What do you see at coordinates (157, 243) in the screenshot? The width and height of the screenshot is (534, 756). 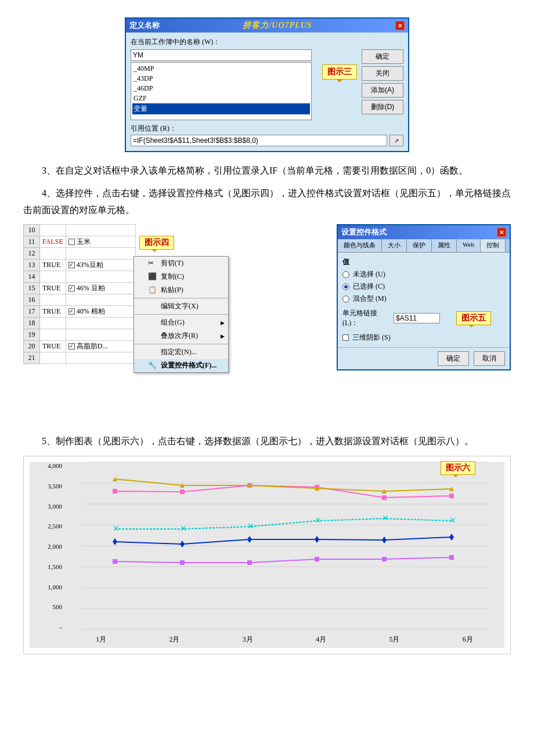 I see `annotation4-balloon: 图示四` at bounding box center [157, 243].